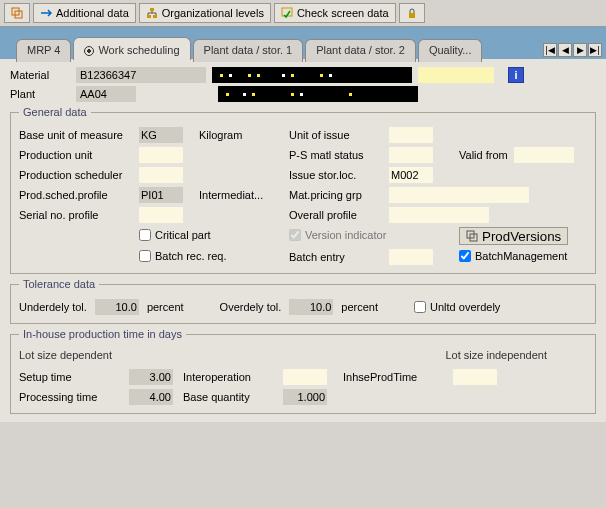 The width and height of the screenshot is (606, 508). Describe the element at coordinates (66, 355) in the screenshot. I see `lot-dependent-label: Lot size dependent` at that location.